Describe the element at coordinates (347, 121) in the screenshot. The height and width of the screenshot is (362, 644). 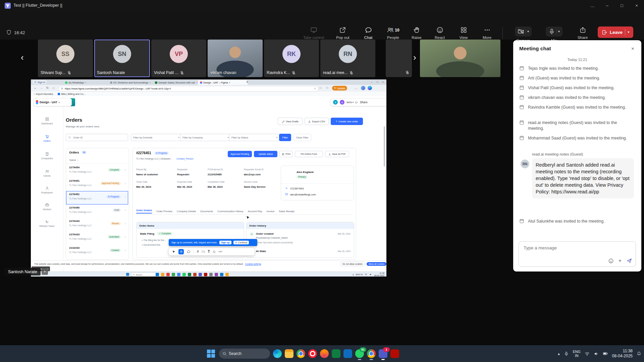
I see `create-order-button: + Create new order` at that location.